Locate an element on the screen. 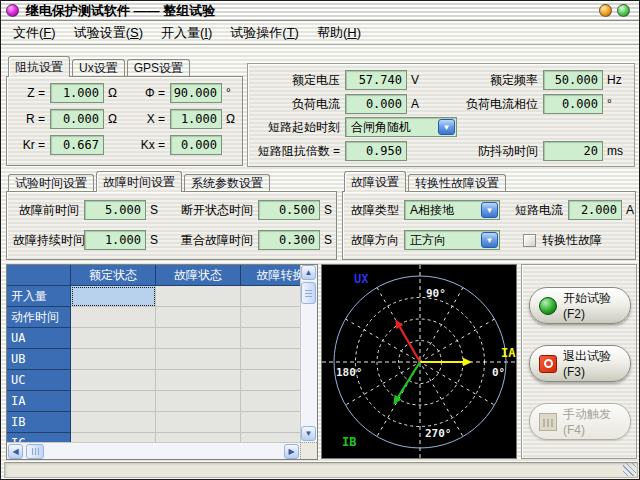 This screenshot has width=640, height=480. power-ring-icon is located at coordinates (548, 364).